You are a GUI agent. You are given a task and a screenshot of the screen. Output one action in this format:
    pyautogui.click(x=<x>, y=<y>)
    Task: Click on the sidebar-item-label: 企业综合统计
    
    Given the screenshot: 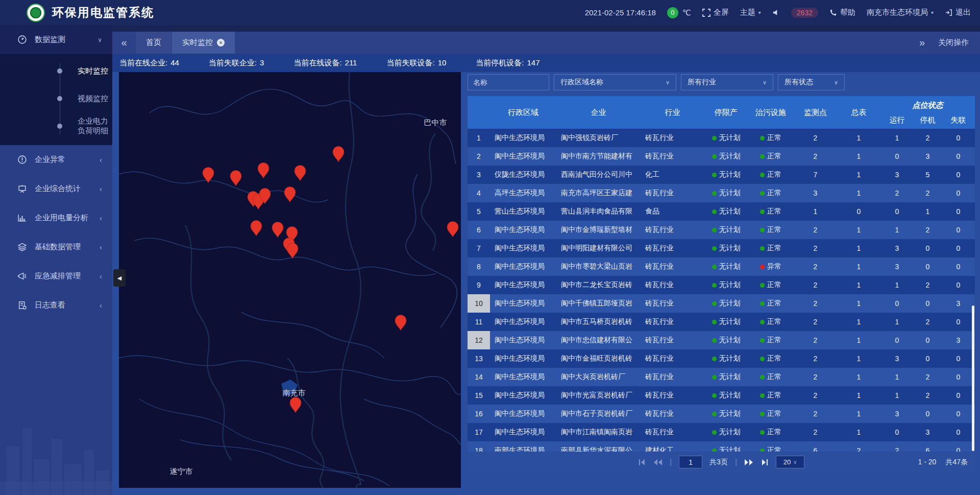 What is the action you would take?
    pyautogui.click(x=67, y=189)
    